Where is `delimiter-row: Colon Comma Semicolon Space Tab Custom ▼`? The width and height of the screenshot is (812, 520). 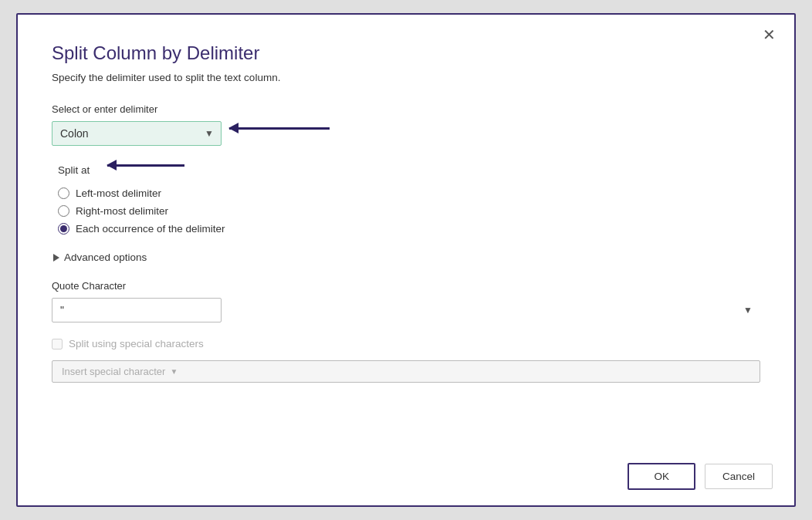 delimiter-row: Colon Comma Semicolon Space Tab Custom ▼ is located at coordinates (406, 133).